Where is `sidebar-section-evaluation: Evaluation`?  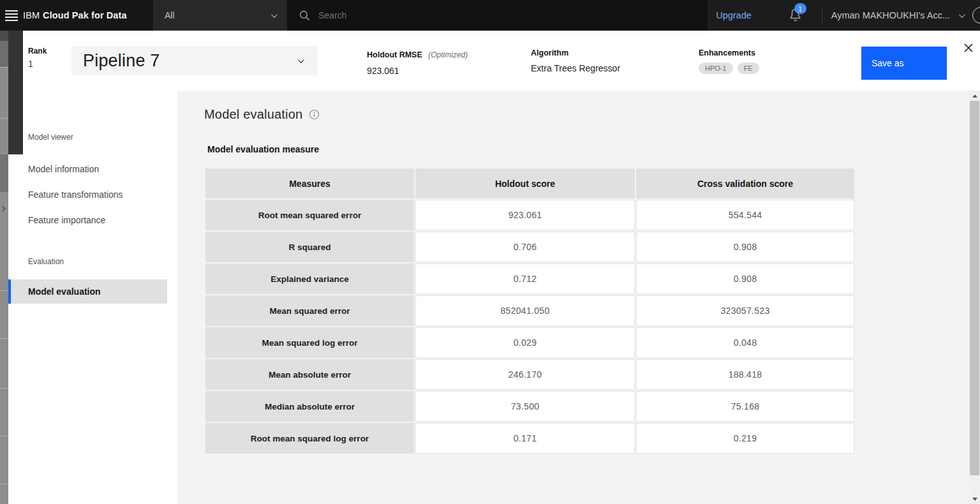
sidebar-section-evaluation: Evaluation is located at coordinates (46, 262).